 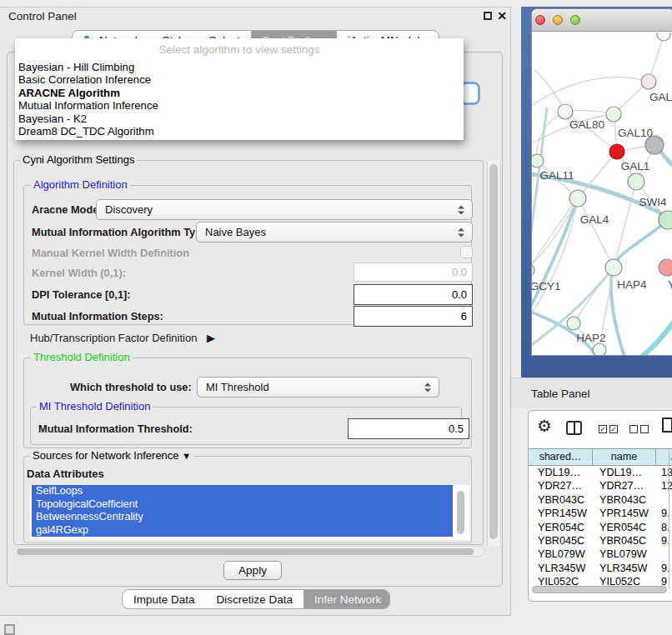 What do you see at coordinates (560, 513) in the screenshot?
I see `table-cell: YPR145W` at bounding box center [560, 513].